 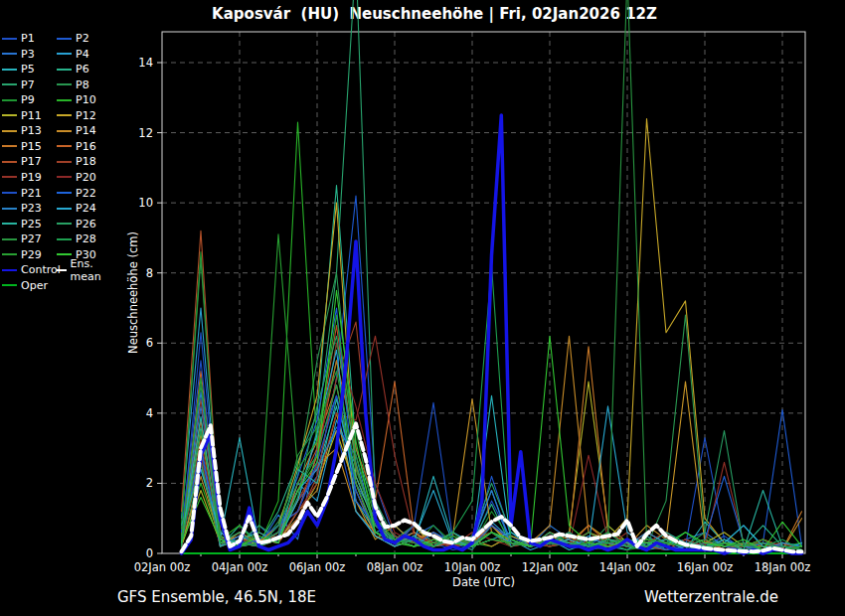 What do you see at coordinates (145, 133) in the screenshot?
I see `y-tick-label: 12` at bounding box center [145, 133].